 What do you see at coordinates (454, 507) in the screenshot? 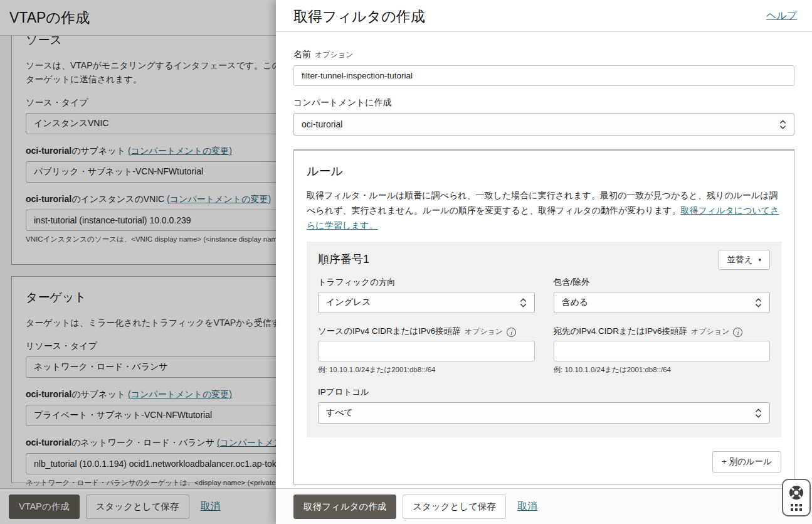
I see `save-as-stack-button: スタックとして保存` at bounding box center [454, 507].